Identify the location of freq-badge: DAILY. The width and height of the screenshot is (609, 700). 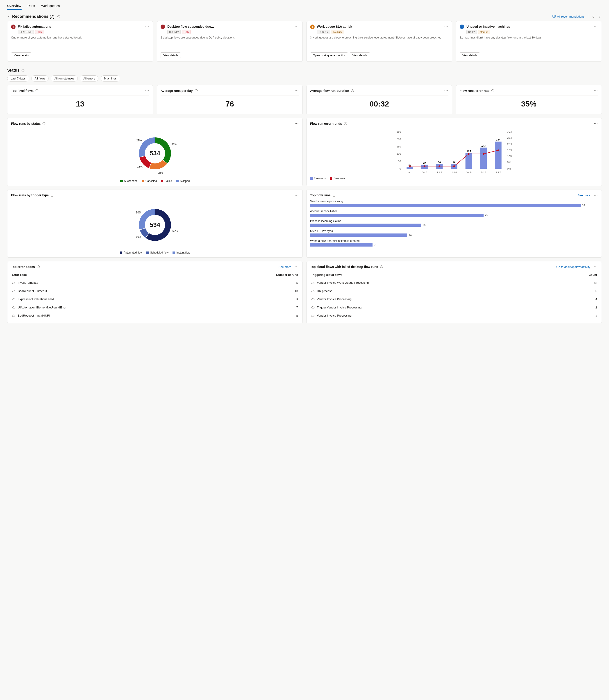
(472, 32).